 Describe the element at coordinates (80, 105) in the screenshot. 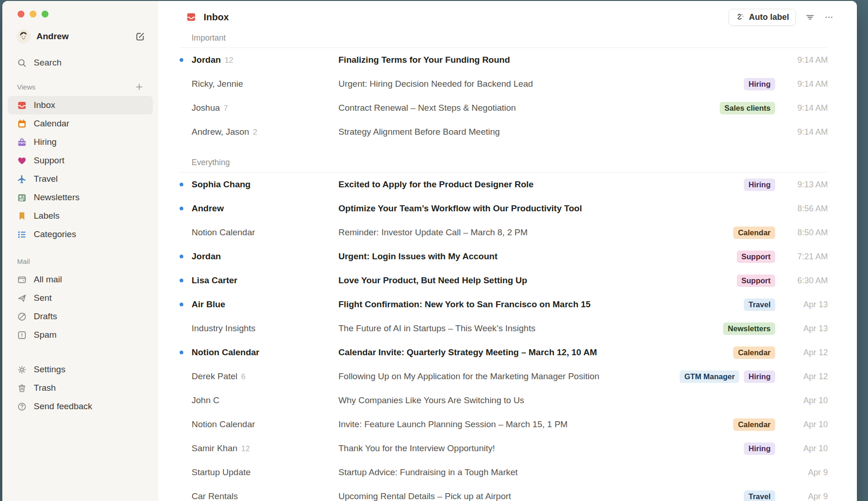

I see `sidebar-item-inbox: Inbox` at that location.